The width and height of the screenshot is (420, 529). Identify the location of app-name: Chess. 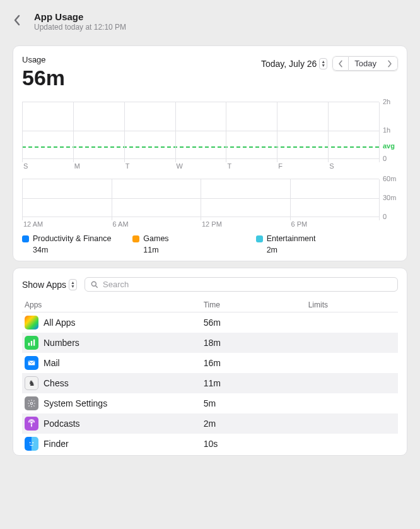
(56, 383).